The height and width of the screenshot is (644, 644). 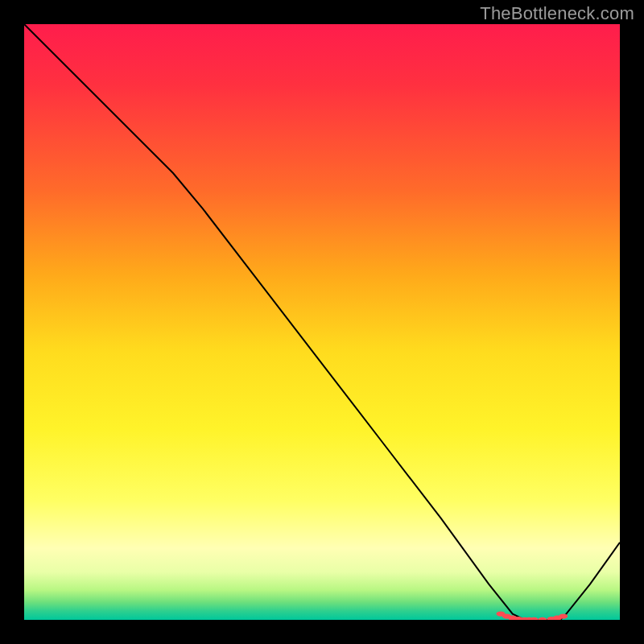 I want to click on optimal-range-markers, so click(x=533, y=615).